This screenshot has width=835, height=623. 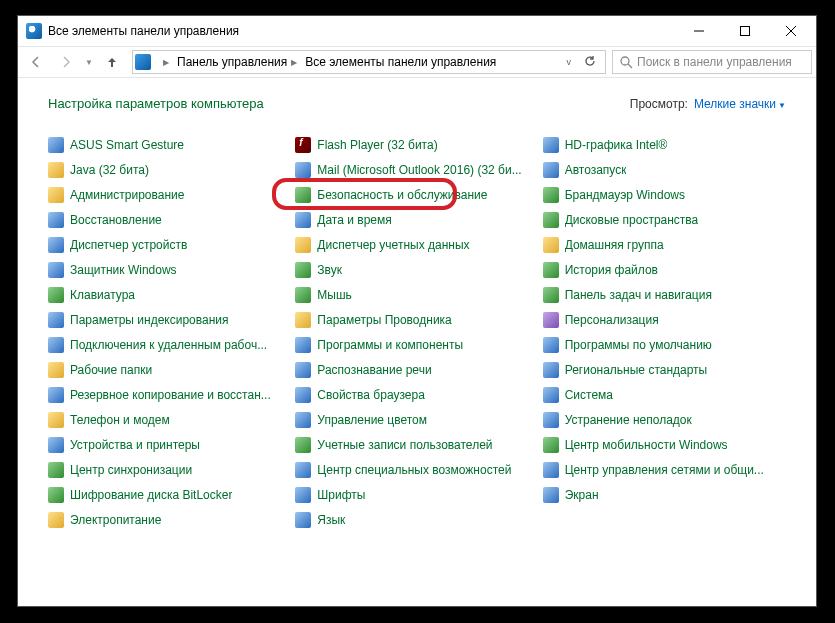 What do you see at coordinates (712, 62) in the screenshot?
I see `search-input: Поиск в панели управления` at bounding box center [712, 62].